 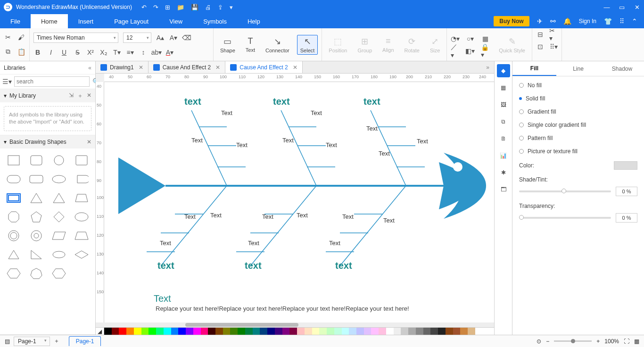 I want to click on menu-home: Home, so click(x=49, y=21).